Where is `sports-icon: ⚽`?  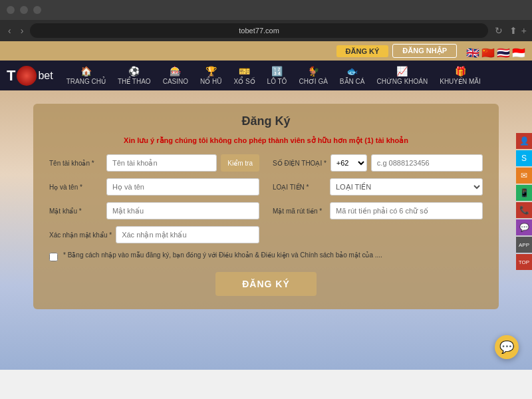
sports-icon: ⚽ is located at coordinates (134, 71).